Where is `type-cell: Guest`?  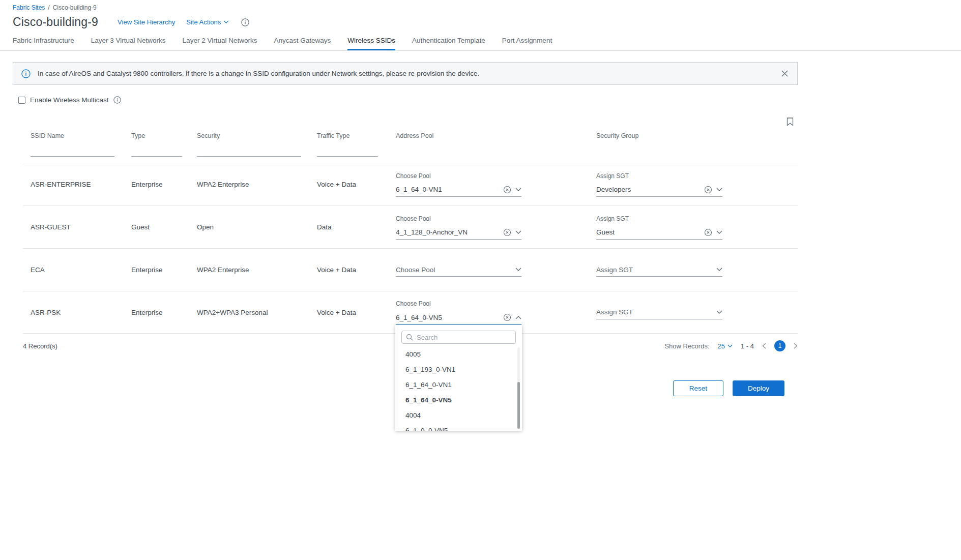 type-cell: Guest is located at coordinates (164, 227).